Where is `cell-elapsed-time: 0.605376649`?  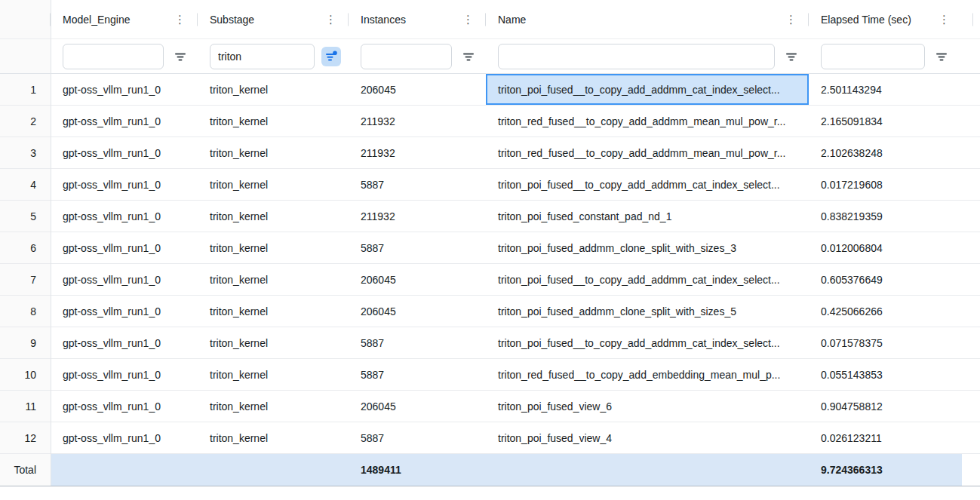
cell-elapsed-time: 0.605376649 is located at coordinates (895, 279).